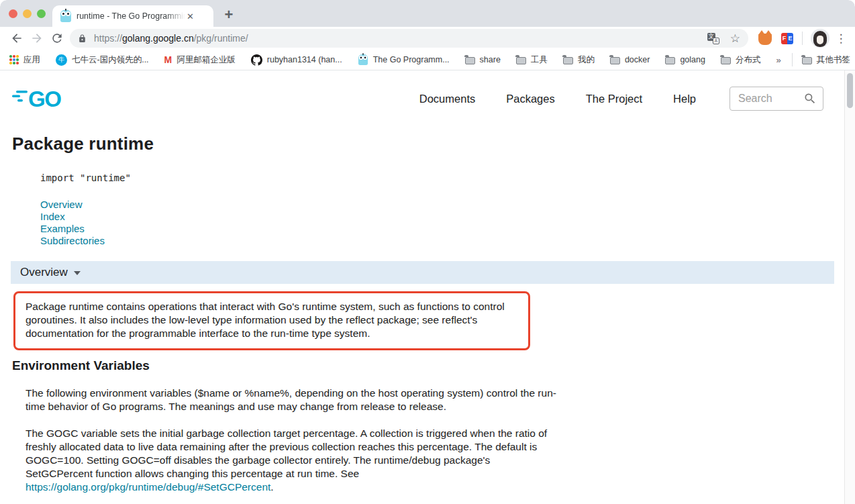 The height and width of the screenshot is (504, 855). What do you see at coordinates (787, 39) in the screenshot?
I see `fe-extension-icon: FE` at bounding box center [787, 39].